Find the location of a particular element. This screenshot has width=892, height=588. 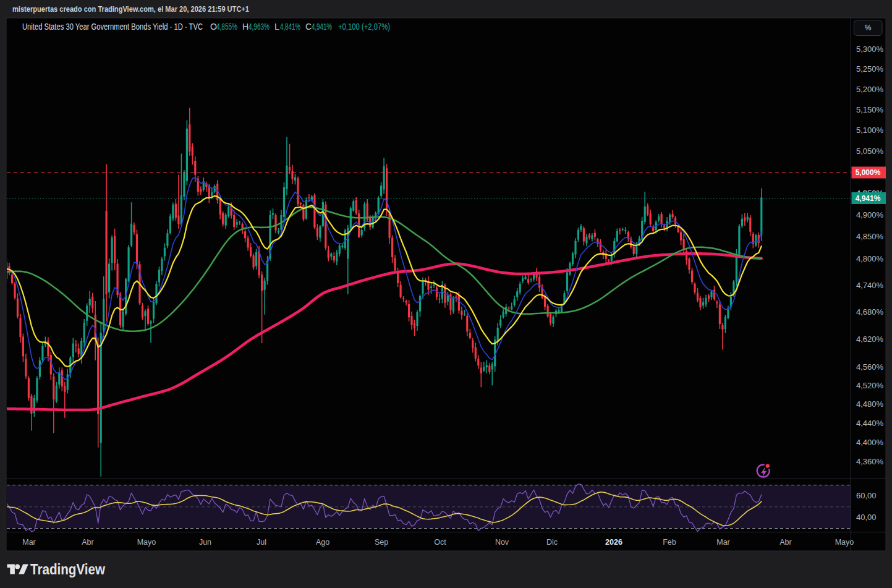

svg-text: TradingView is located at coordinates (68, 569).